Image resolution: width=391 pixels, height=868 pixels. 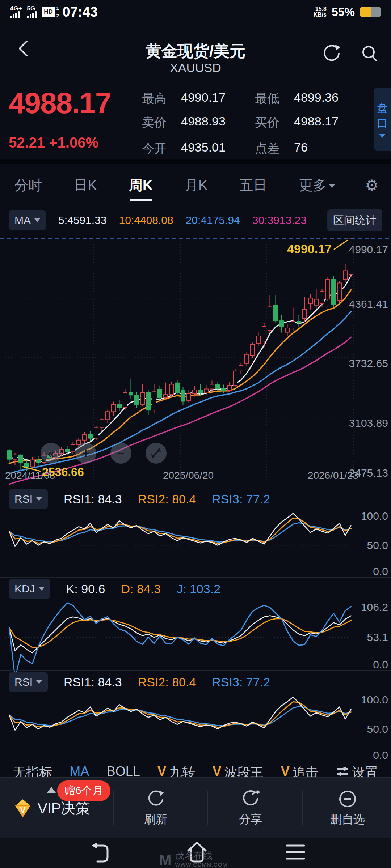 I want to click on price-change: 52.21 +1.06%, so click(x=54, y=142).